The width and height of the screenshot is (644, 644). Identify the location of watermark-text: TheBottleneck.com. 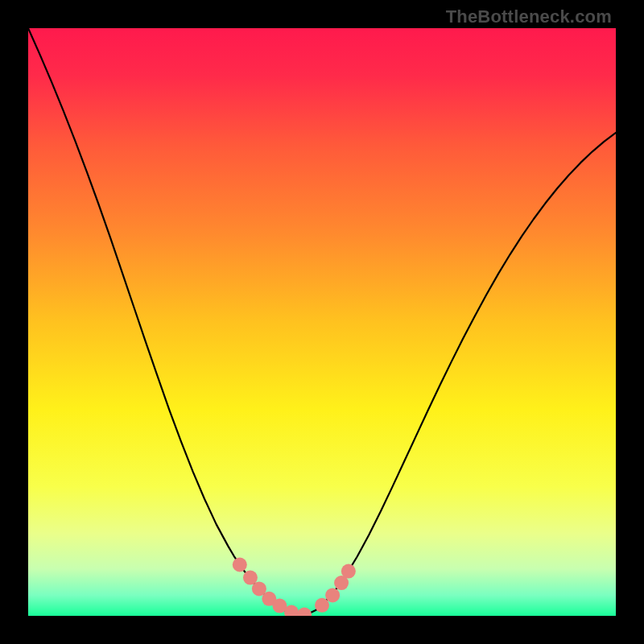
(529, 17).